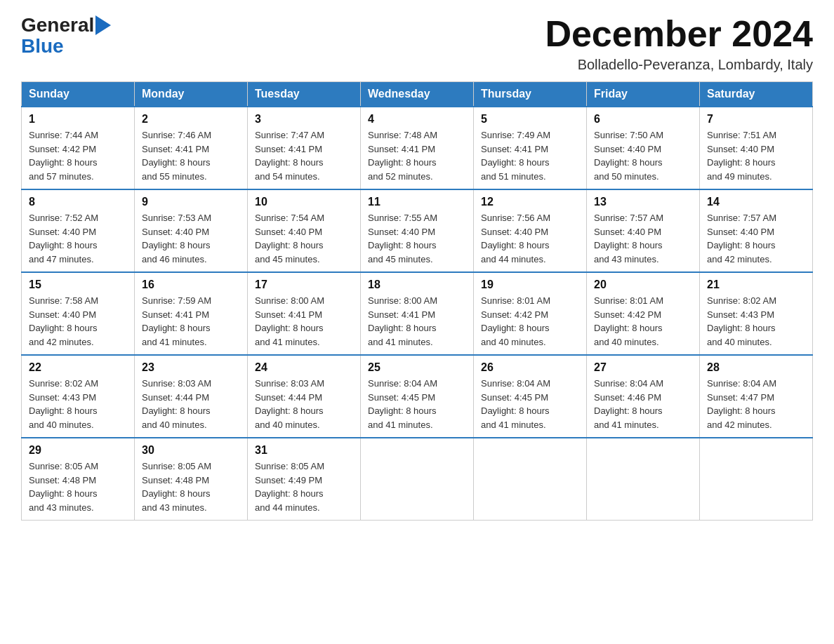  Describe the element at coordinates (305, 479) in the screenshot. I see `day-cell-31: 31Sunrise: 8:05 AMSunset: 4:49 PMDayligh…` at that location.